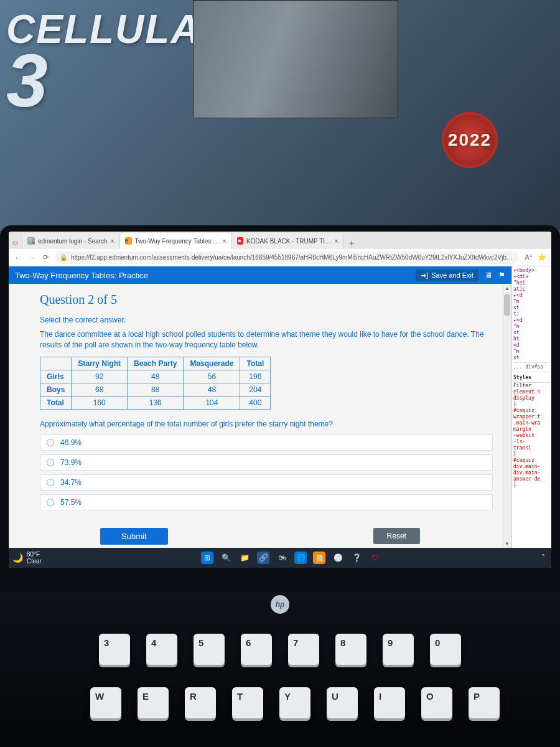 This screenshot has width=560, height=747. I want to click on keyboard-key: Y, so click(295, 703).